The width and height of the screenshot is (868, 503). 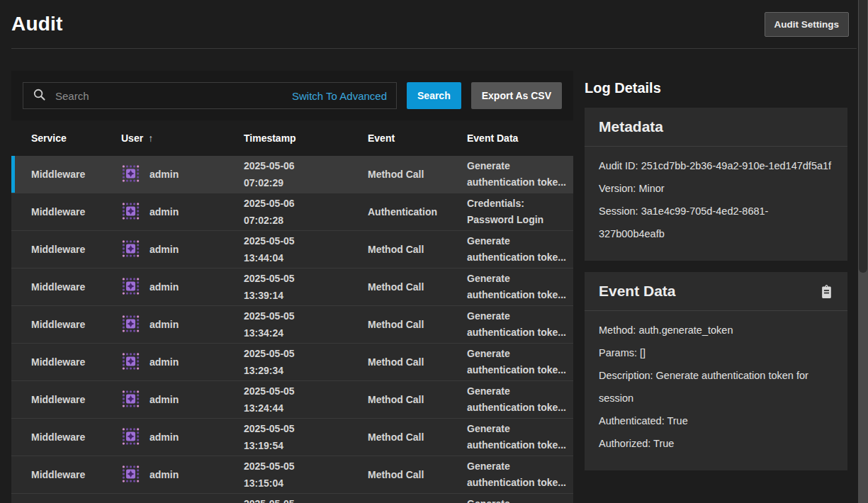 What do you see at coordinates (306, 446) in the screenshot?
I see `timestamp-time: 13:19:54` at bounding box center [306, 446].